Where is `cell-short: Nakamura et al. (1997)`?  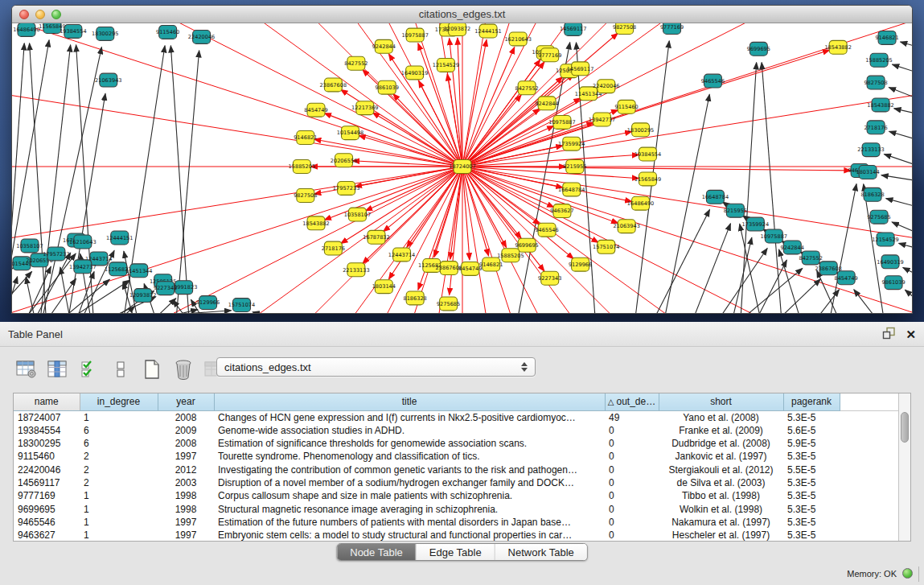
cell-short: Nakamura et al. (1997) is located at coordinates (721, 522).